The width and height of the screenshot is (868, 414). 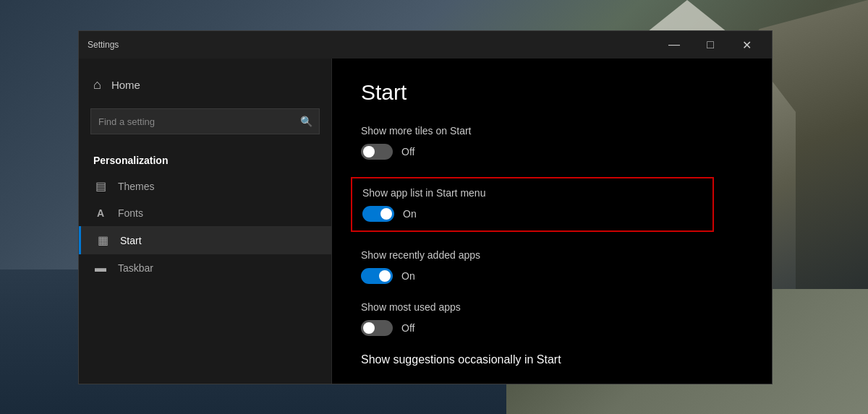 I want to click on setting-show-most-used: Show most used apps Off, so click(x=552, y=319).